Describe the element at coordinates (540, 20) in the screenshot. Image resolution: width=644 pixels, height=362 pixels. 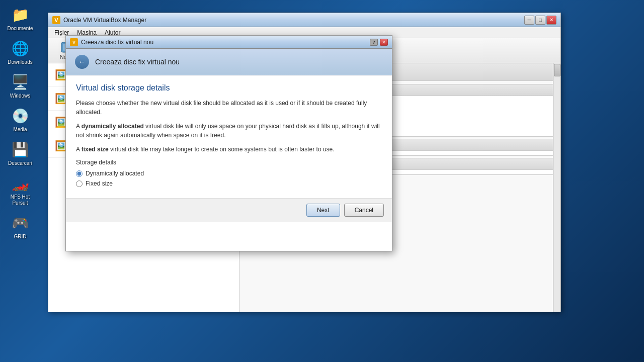
I see `window-controls: ─ □ ✕` at that location.